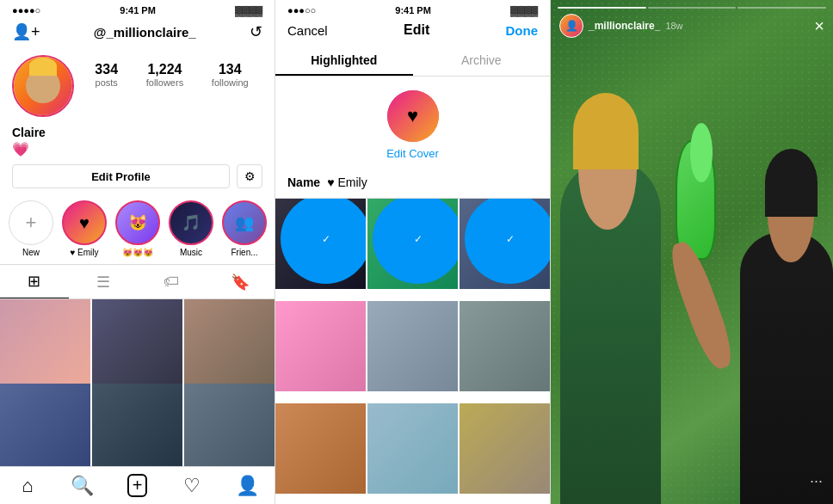 This screenshot has width=833, height=504. Describe the element at coordinates (352, 182) in the screenshot. I see `emily-text: Emily` at that location.